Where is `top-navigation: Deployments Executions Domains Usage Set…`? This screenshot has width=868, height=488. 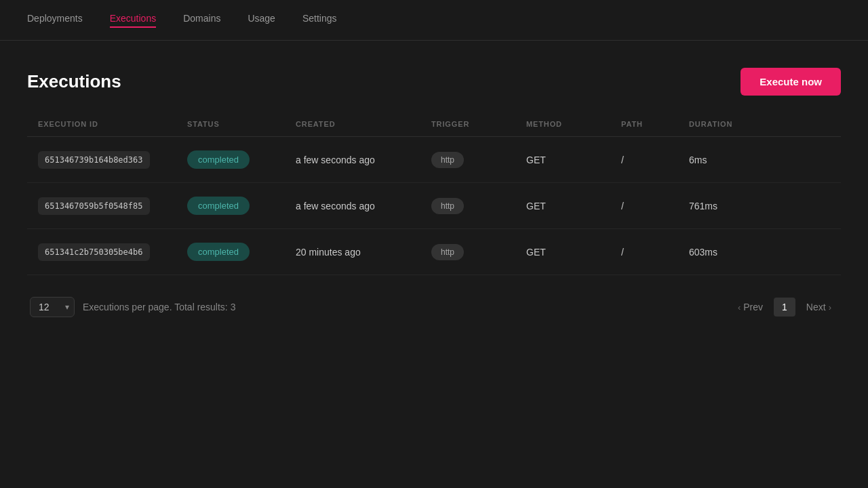 top-navigation: Deployments Executions Domains Usage Set… is located at coordinates (434, 20).